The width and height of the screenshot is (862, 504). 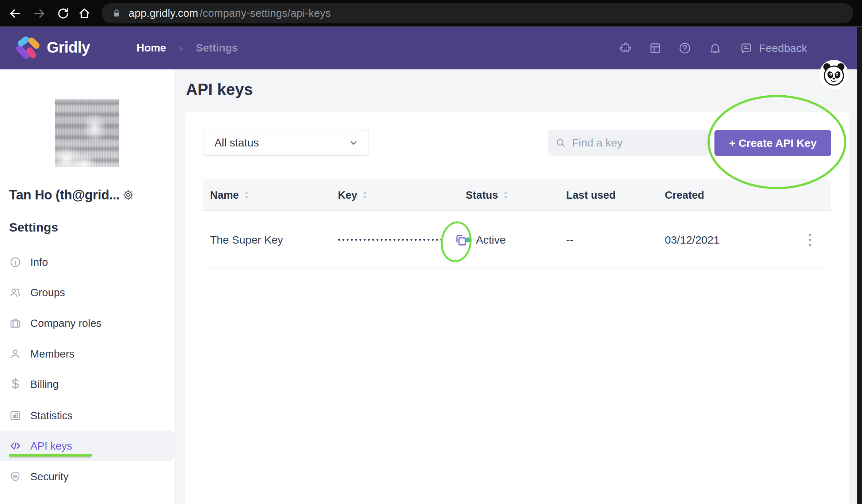 I want to click on sidebar-item-api-keys: API keys, so click(x=87, y=446).